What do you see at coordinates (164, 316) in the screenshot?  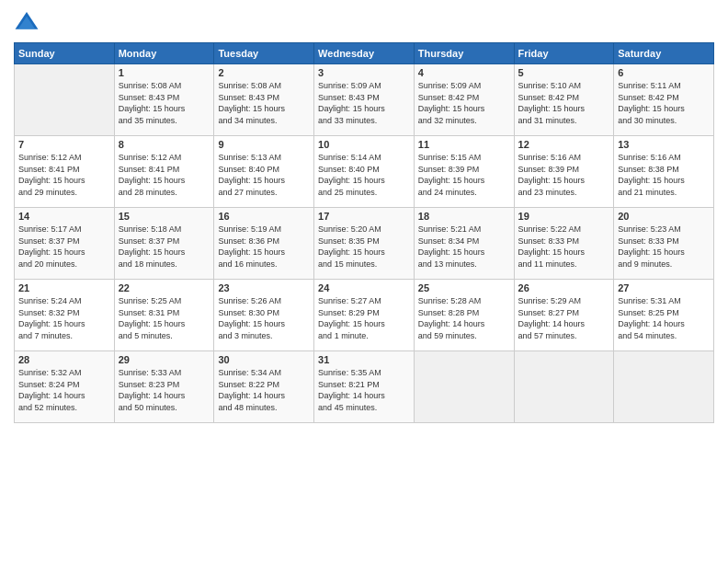 I see `calendar-cell: 22Sunrise: 5:25 AM Sunset: 8:31 PM Dayli…` at bounding box center [164, 316].